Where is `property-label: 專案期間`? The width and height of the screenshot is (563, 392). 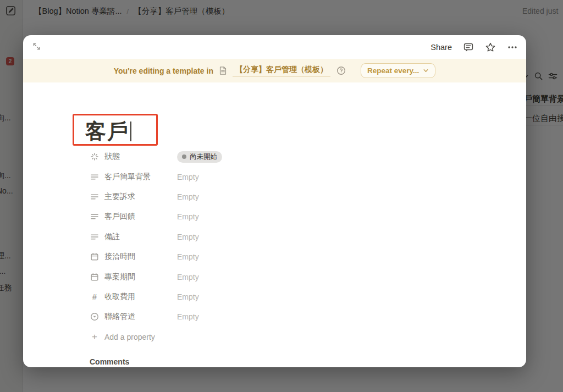 property-label: 專案期間 is located at coordinates (141, 277).